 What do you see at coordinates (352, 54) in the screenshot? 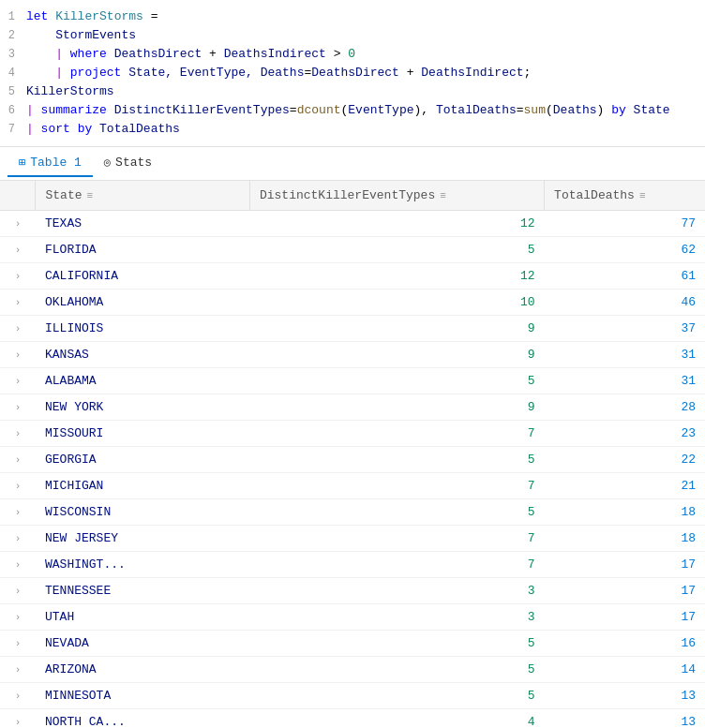
I see `code-line-3: 3 | where DeathsDirect + DeathsIndirect …` at bounding box center [352, 54].